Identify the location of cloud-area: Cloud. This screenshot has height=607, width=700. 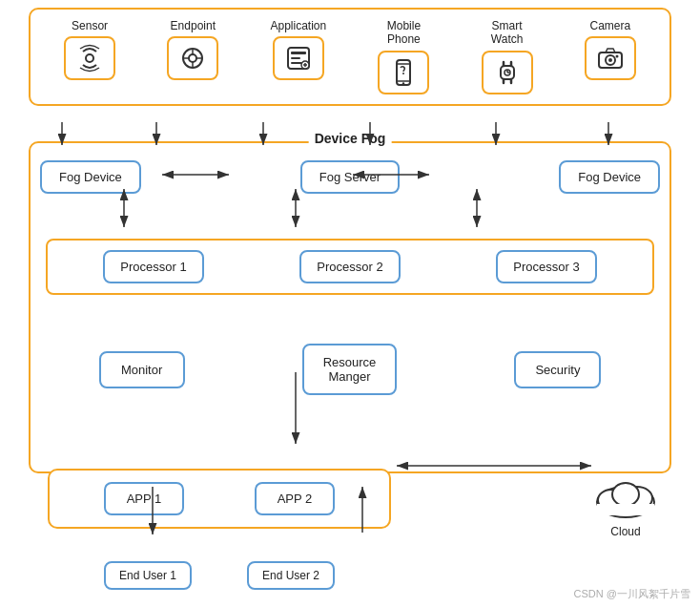
(626, 506).